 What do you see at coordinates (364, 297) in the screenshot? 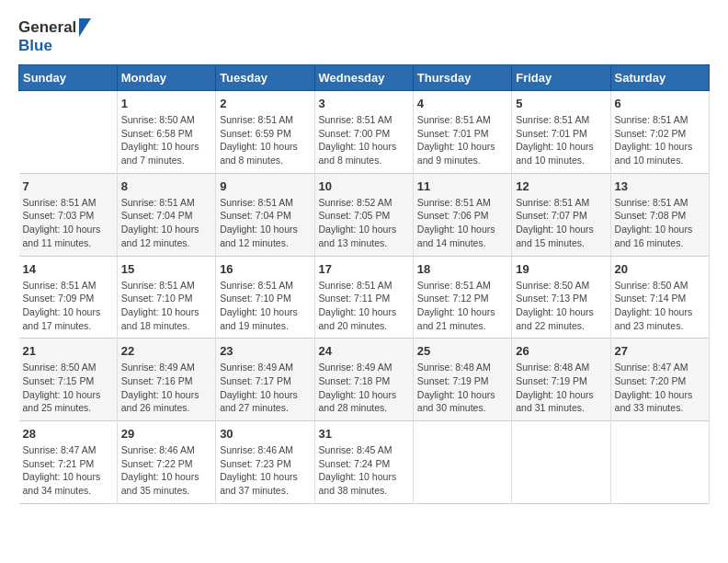
I see `calendar-cell: 17Sunrise: 8:51 AMSunset: 7:11 PMDayligh…` at bounding box center [364, 297].